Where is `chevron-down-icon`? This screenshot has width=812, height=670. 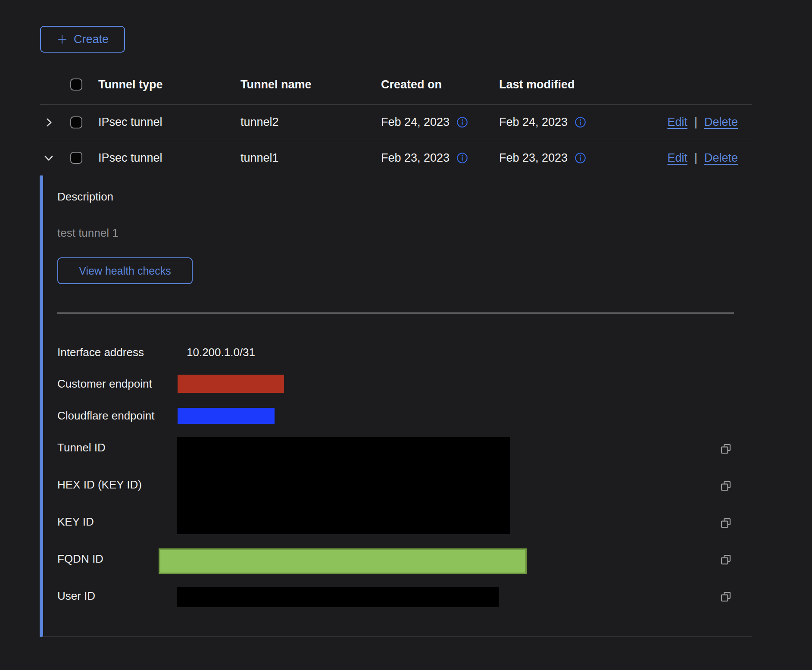
chevron-down-icon is located at coordinates (49, 158).